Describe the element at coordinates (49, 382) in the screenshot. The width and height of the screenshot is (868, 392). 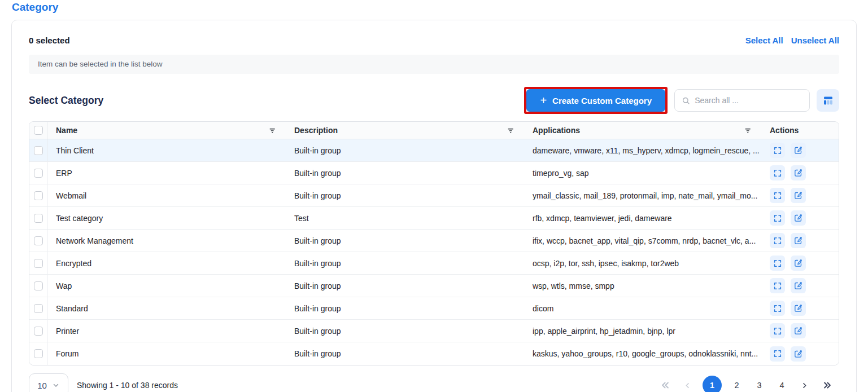
I see `page-size-select: 10` at that location.